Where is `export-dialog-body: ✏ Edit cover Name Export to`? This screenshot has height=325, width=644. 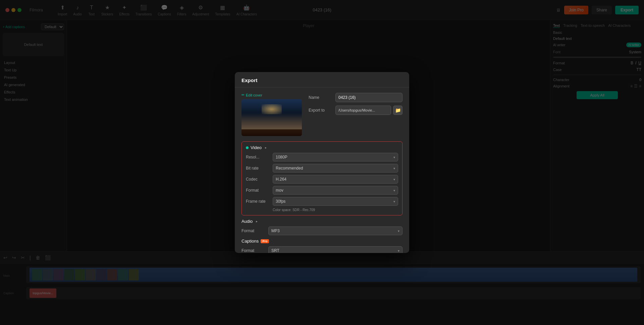 export-dialog-body: ✏ Edit cover Name Export to is located at coordinates (322, 115).